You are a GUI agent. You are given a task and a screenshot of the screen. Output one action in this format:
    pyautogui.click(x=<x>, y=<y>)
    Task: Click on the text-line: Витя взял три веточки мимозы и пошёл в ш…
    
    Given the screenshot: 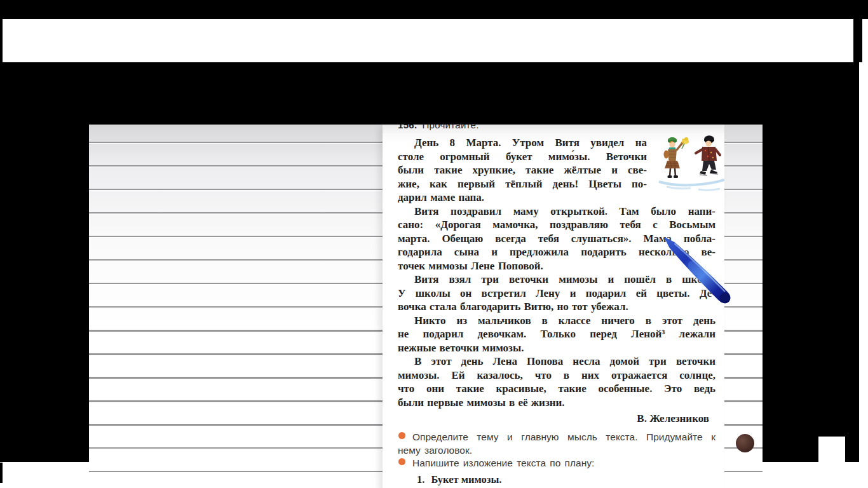 What is the action you would take?
    pyautogui.click(x=557, y=280)
    